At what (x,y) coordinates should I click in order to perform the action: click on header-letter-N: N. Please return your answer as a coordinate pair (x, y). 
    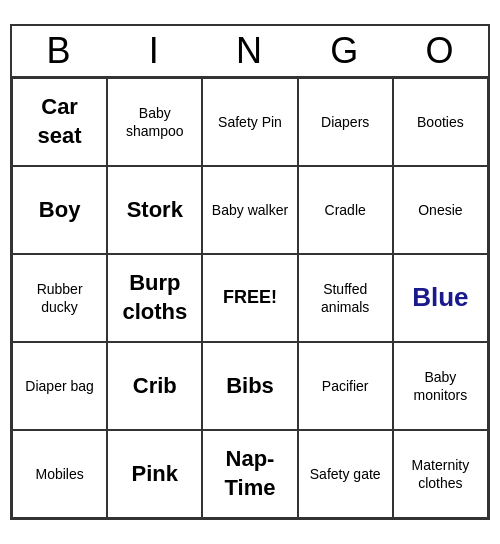
    Looking at the image, I should click on (250, 51).